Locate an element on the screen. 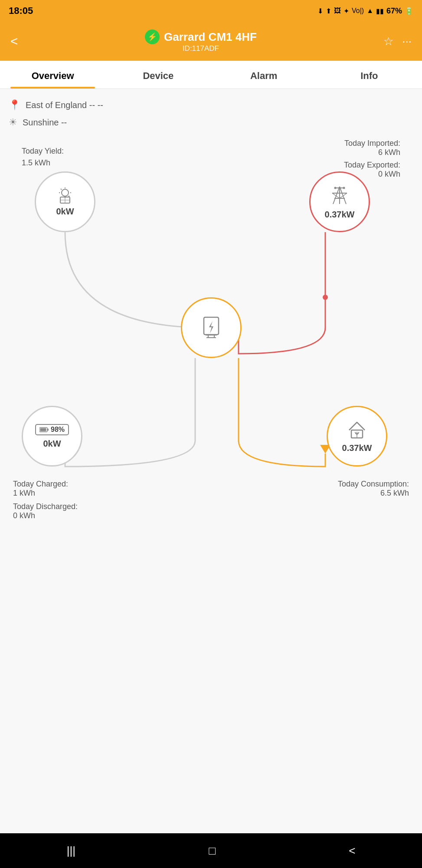  image-icon: 🖼 is located at coordinates (337, 11).